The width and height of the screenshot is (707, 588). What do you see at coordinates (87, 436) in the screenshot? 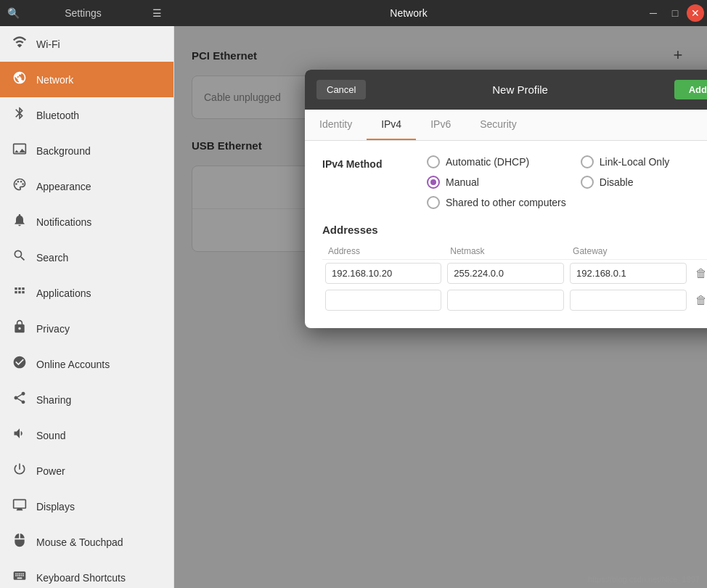
I see `sidebar-item-sound: Sound` at bounding box center [87, 436].